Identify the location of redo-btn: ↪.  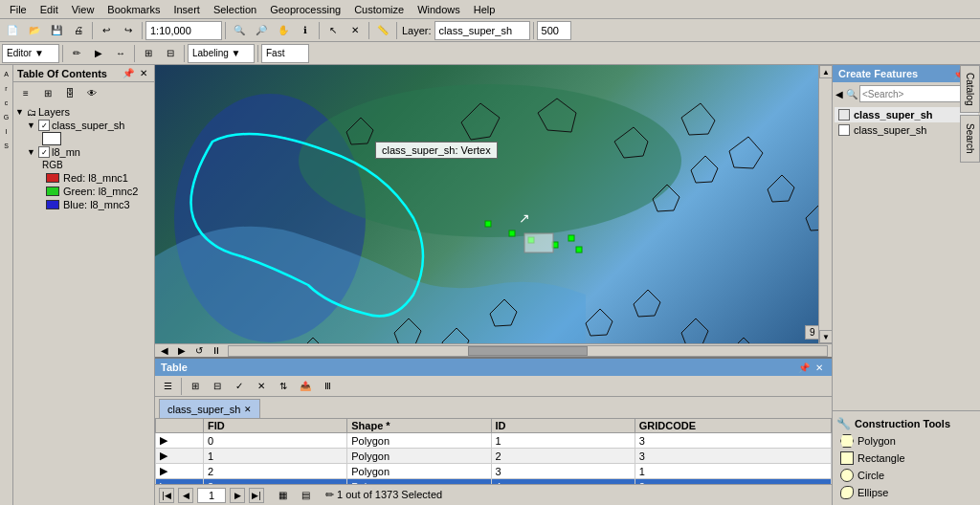
(128, 31).